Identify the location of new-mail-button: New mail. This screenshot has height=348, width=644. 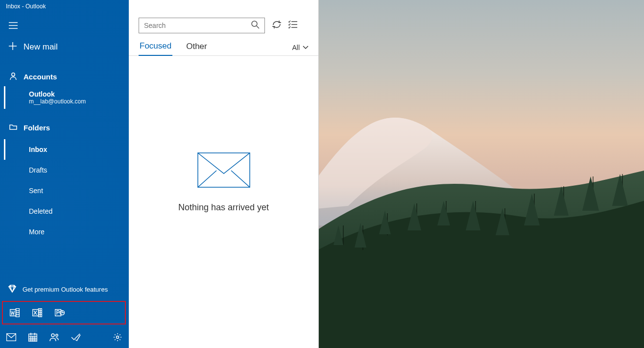
(65, 47).